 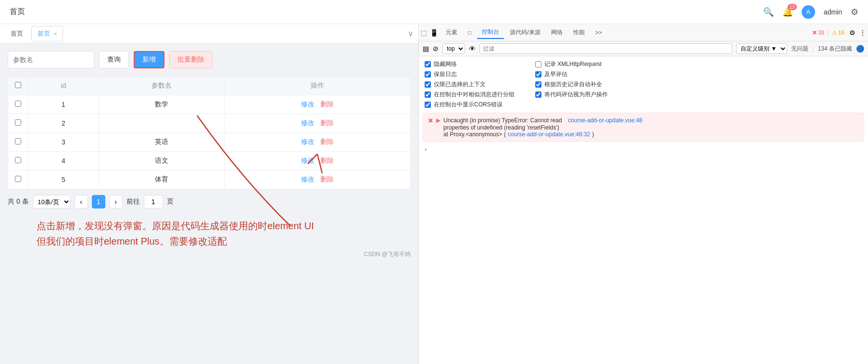 What do you see at coordinates (81, 202) in the screenshot?
I see `prev-page-btn: ‹` at bounding box center [81, 202].